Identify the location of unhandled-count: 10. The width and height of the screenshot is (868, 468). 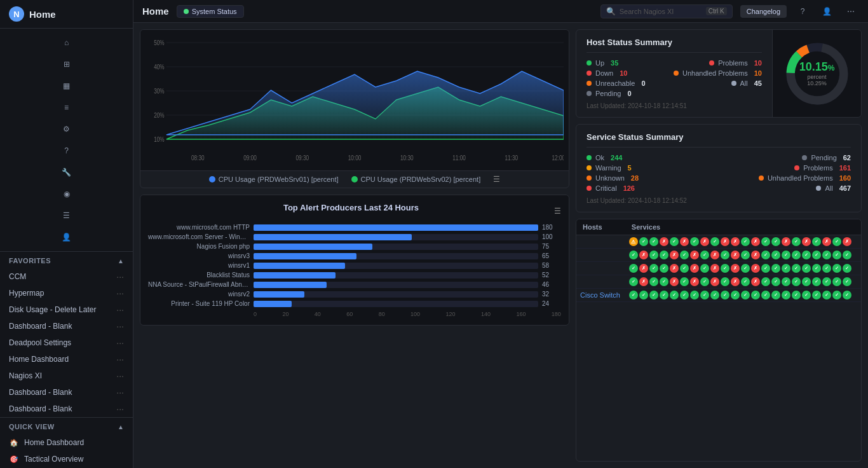
(758, 73).